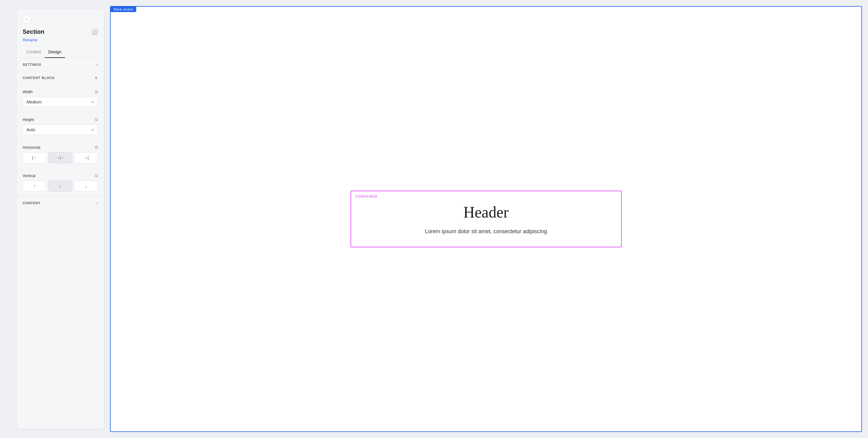 This screenshot has height=438, width=868. I want to click on width-field-group: Width ⧉ Medium ∨, so click(60, 98).